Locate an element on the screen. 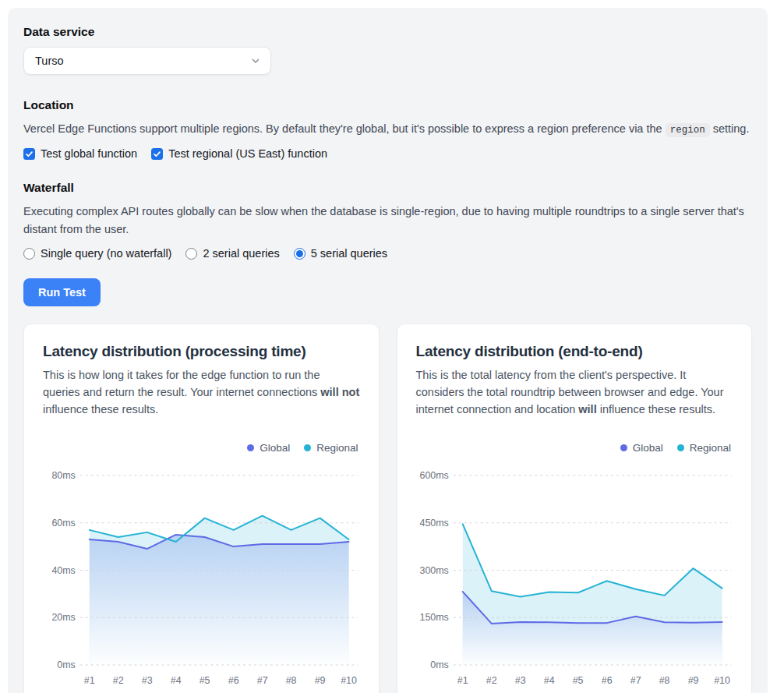 The height and width of the screenshot is (693, 784). radio-label: 2 serial queries is located at coordinates (241, 253).